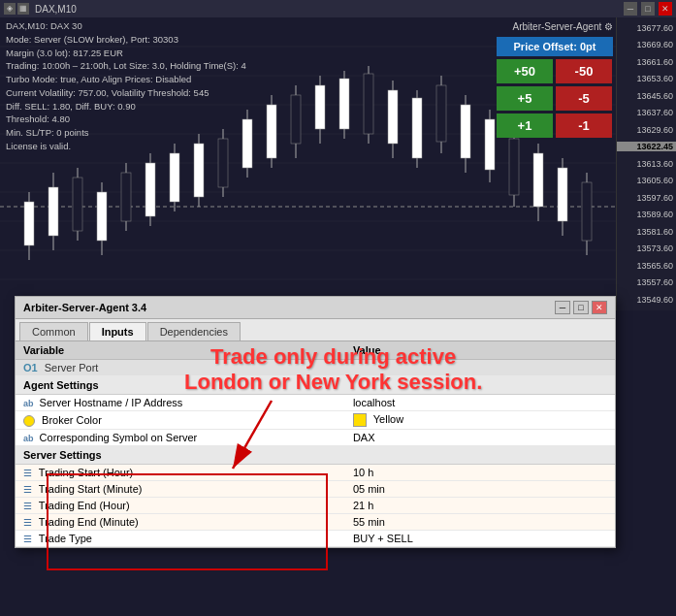  What do you see at coordinates (646, 45) in the screenshot?
I see `price-13669: 13669.60` at bounding box center [646, 45].